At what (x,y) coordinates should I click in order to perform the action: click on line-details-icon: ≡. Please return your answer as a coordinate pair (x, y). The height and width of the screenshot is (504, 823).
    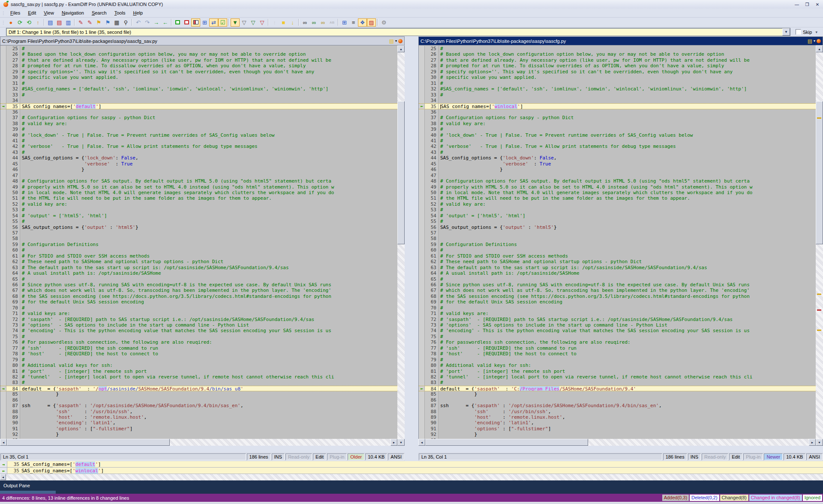
    Looking at the image, I should click on (353, 22).